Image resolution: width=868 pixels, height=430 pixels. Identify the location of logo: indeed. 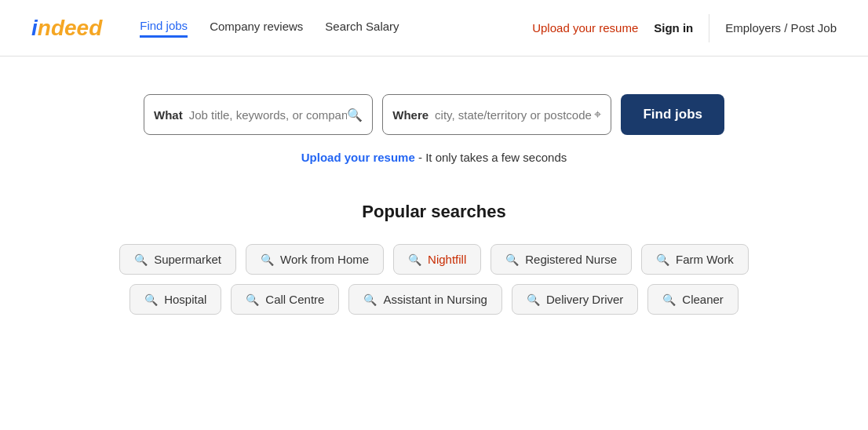
(67, 28).